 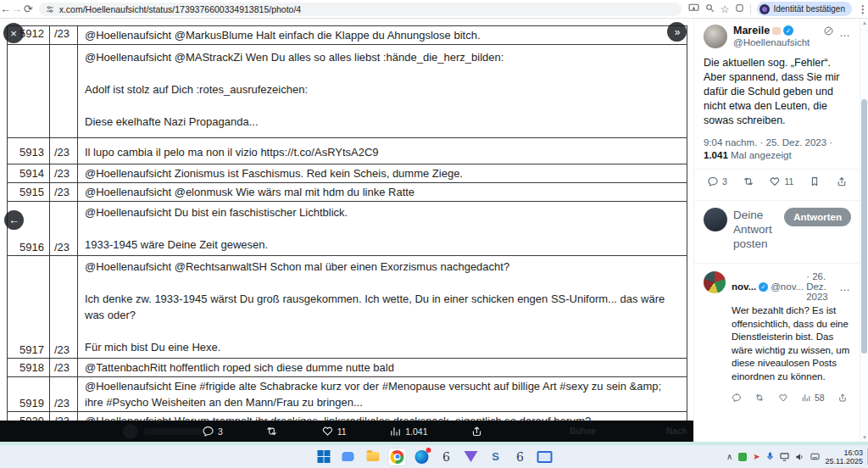 I want to click on address-bar: x.com/Hoellenaufsicht/status/17393766003…, so click(x=360, y=9).